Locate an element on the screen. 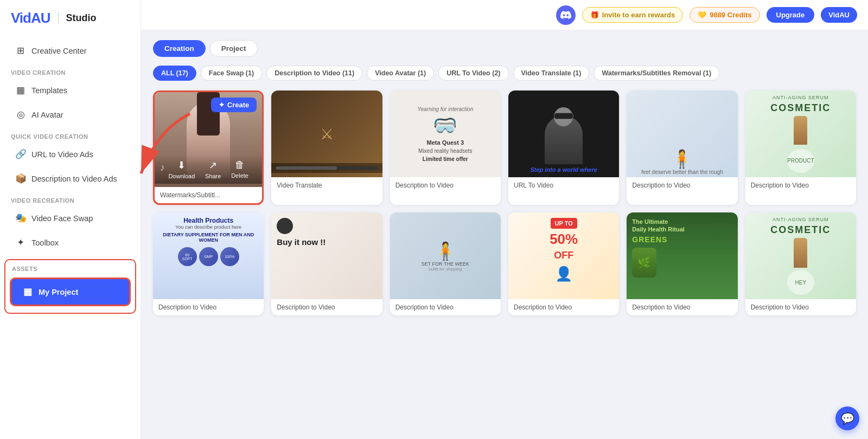 This screenshot has width=868, height=439. grid-icon: ⊞ is located at coordinates (21, 51).